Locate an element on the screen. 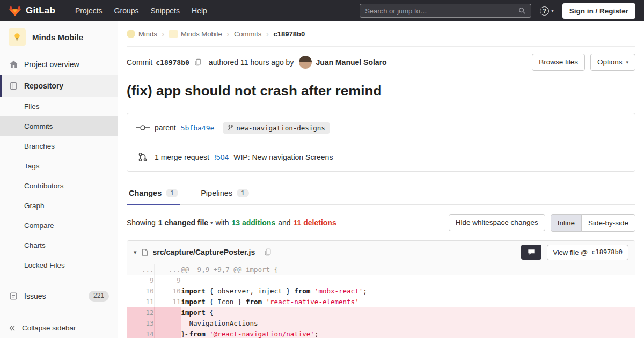  diff-code-line is located at coordinates (408, 281).